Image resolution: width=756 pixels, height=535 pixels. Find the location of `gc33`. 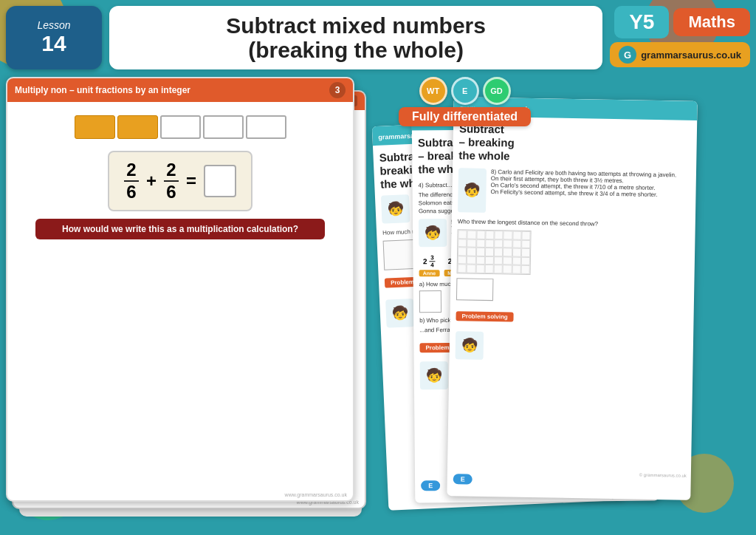

gc33 is located at coordinates (462, 269).